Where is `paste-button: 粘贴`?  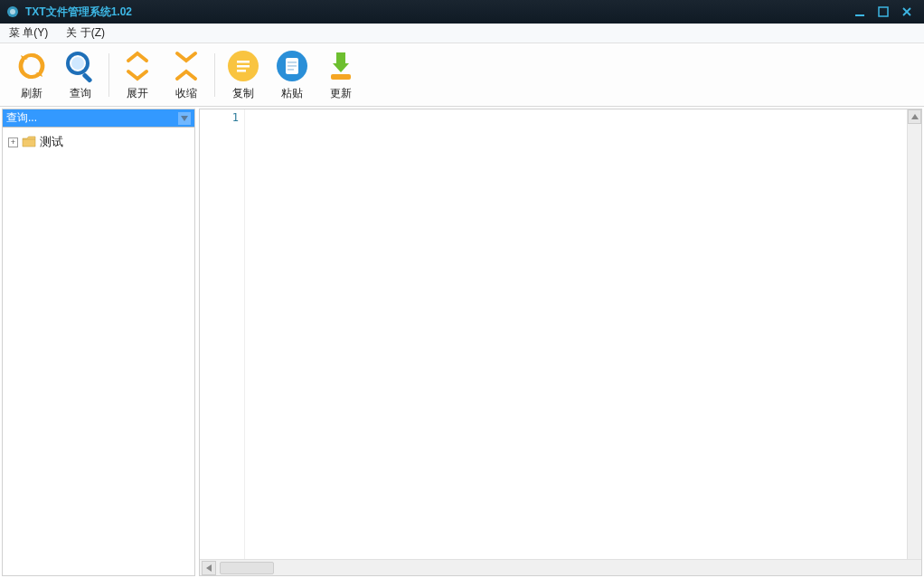 paste-button: 粘贴 is located at coordinates (292, 74).